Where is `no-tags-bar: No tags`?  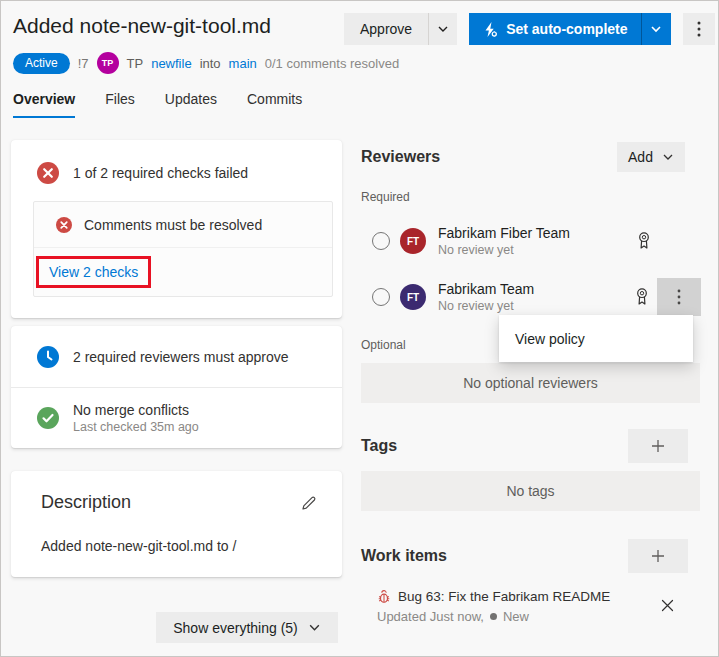
no-tags-bar: No tags is located at coordinates (530, 491).